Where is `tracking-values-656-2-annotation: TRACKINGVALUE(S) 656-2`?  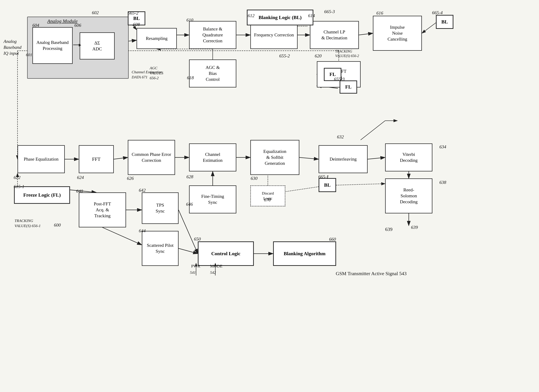
tracking-values-656-2-annotation: TRACKINGVALUE(S) 656-2 is located at coordinates (347, 54).